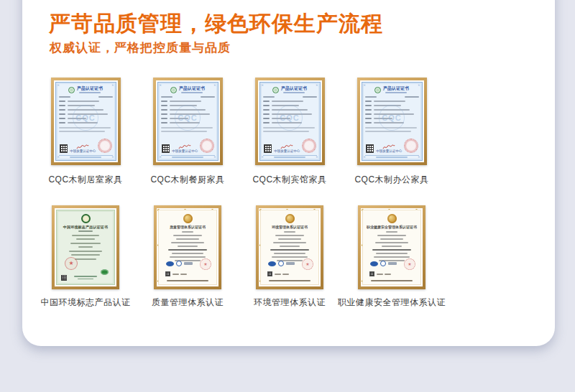  Describe the element at coordinates (188, 247) in the screenshot. I see `certificate-image: 质量管理体系认证证书 ★` at that location.